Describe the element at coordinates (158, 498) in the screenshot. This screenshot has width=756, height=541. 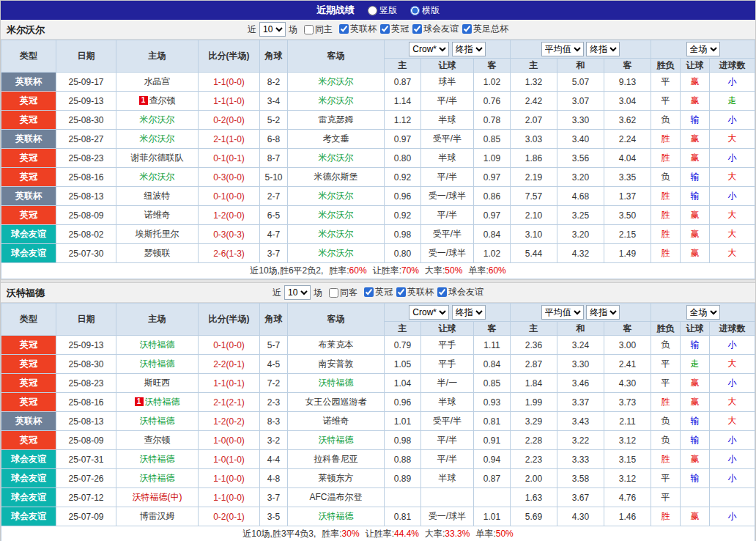
I see `home-team: 沃特福德(中)` at that location.